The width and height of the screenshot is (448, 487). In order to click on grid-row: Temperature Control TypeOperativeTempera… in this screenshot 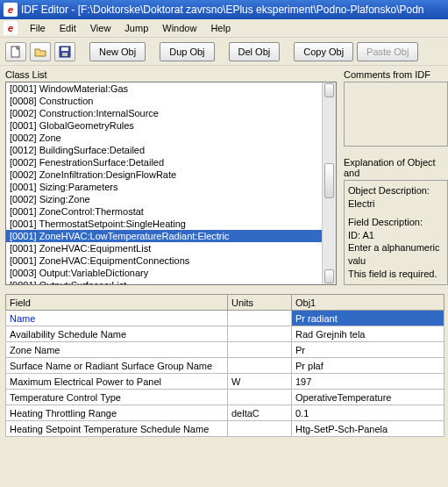, I will do `click(225, 397)`.